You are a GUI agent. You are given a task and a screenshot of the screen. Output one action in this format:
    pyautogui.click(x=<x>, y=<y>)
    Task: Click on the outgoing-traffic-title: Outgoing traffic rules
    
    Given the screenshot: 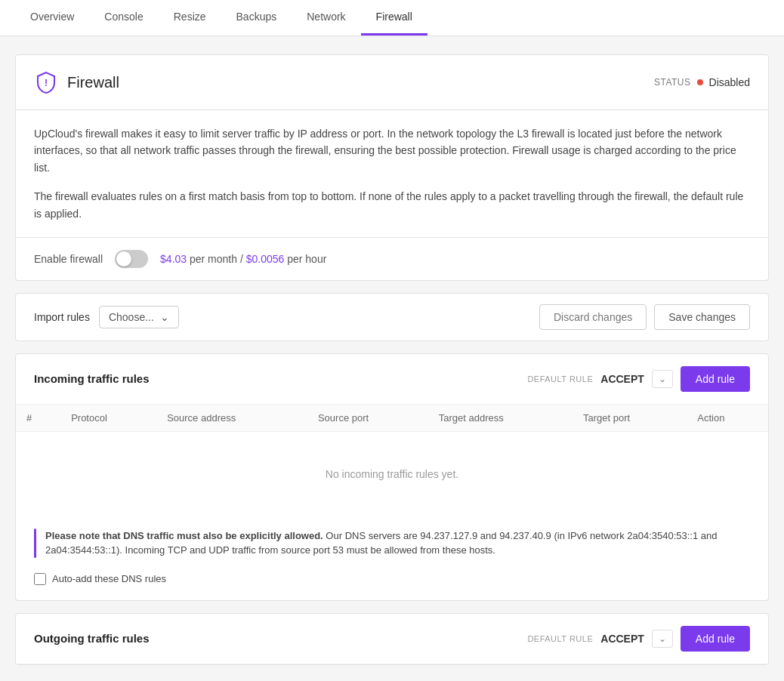 What is the action you would take?
    pyautogui.click(x=92, y=639)
    